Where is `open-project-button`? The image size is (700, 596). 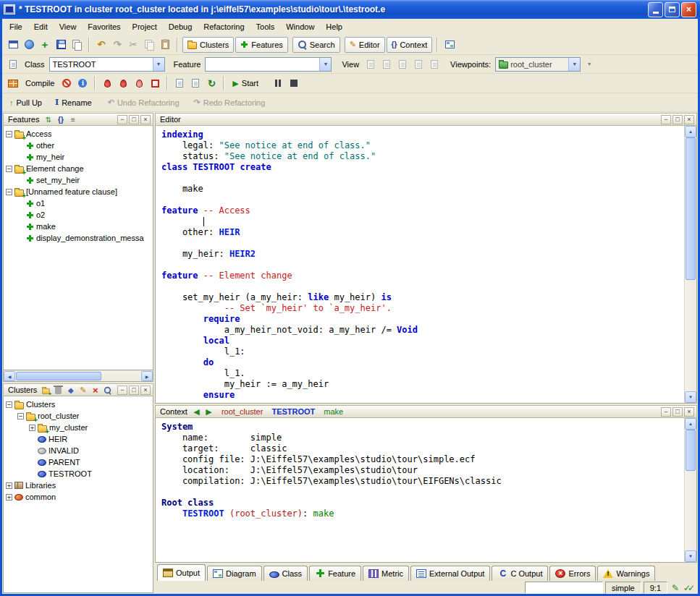 open-project-button is located at coordinates (29, 45).